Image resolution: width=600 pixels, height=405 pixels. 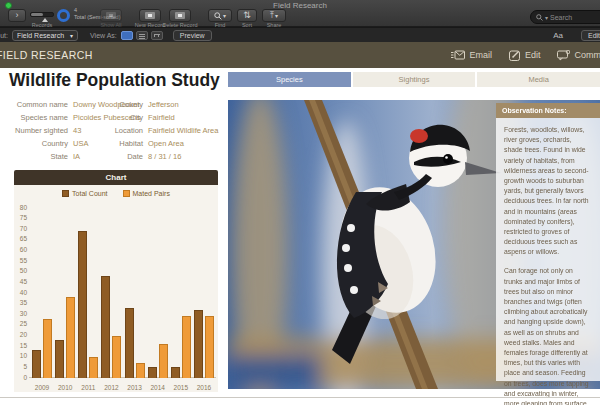 I want to click on legend-label: Mated Pairs, so click(x=152, y=194).